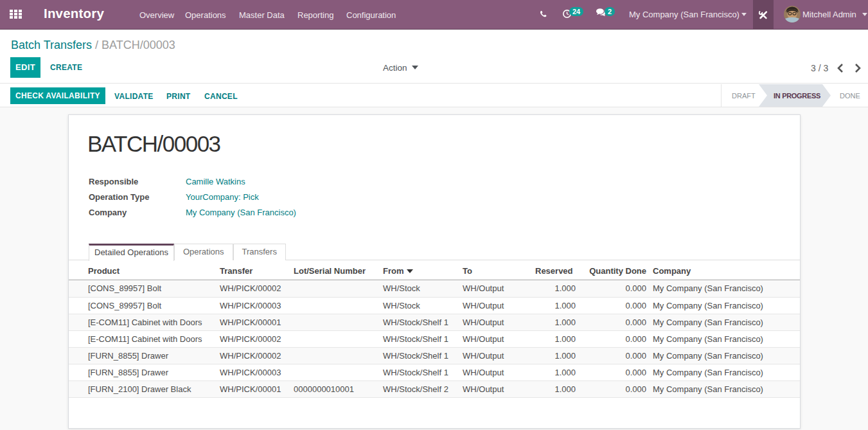 The width and height of the screenshot is (868, 430). What do you see at coordinates (850, 96) in the screenshot?
I see `svg-text: DONE` at bounding box center [850, 96].